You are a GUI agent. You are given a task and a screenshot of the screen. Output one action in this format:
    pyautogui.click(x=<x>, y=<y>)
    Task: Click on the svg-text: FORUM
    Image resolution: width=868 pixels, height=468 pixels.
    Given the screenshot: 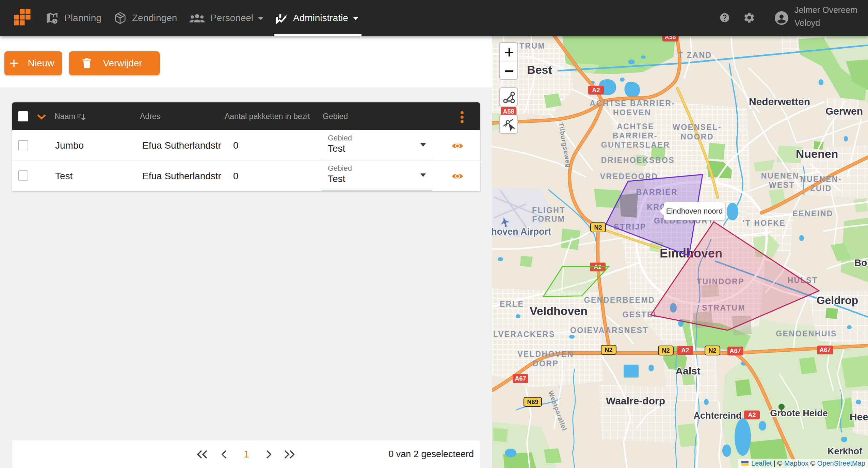 What is the action you would take?
    pyautogui.click(x=549, y=219)
    